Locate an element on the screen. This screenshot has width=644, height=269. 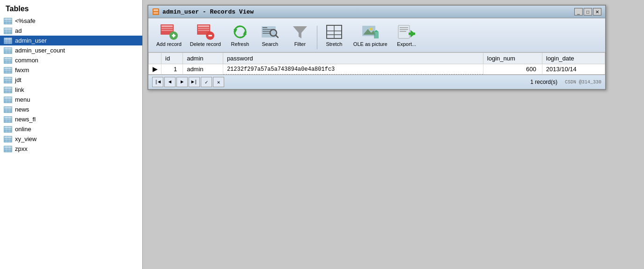
col-id: id is located at coordinates (172, 59).